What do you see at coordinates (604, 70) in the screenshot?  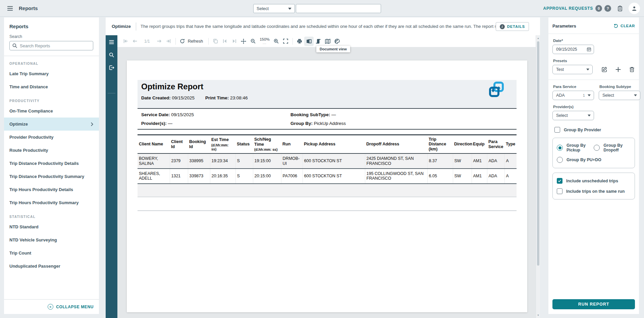 I see `edit-preset-icon` at bounding box center [604, 70].